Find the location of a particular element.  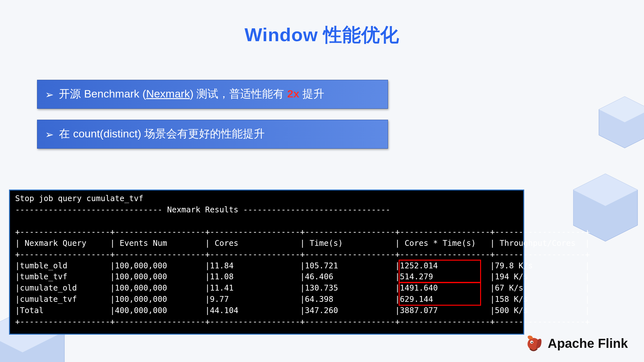

bullet-1-mid: ) 测试，普适性能有 is located at coordinates (239, 94).